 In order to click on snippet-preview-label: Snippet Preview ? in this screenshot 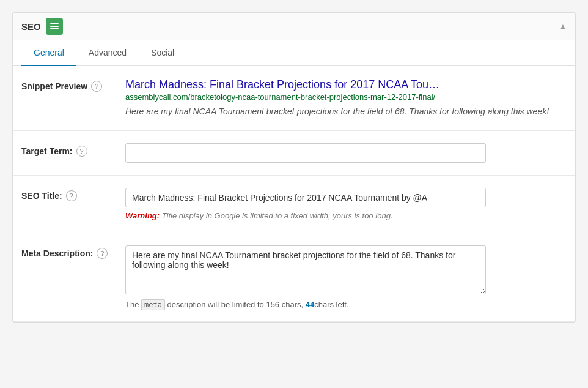, I will do `click(70, 85)`.